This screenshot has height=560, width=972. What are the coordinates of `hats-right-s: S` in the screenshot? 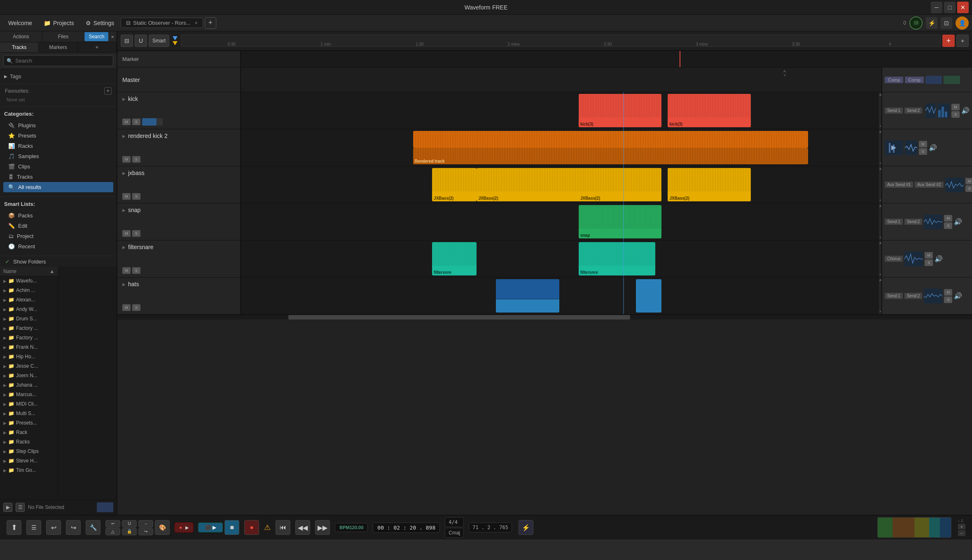 It's located at (948, 300).